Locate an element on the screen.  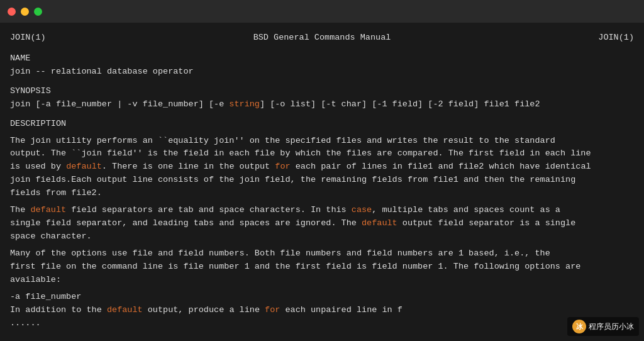
desc-p2-l1-post: , multiple tabs and spaces count as a is located at coordinates (466, 210).